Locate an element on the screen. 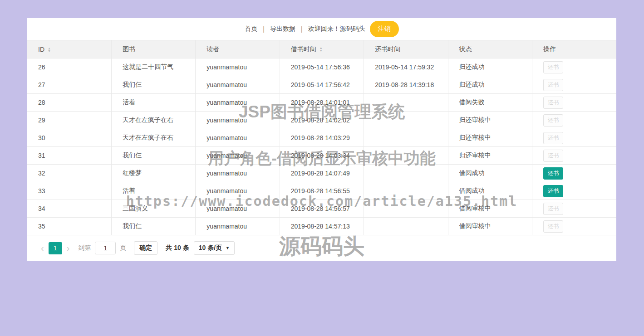  table-header-row: ID▲▼图书读者借书时间▲▼还书时间状态操作 is located at coordinates (322, 49).